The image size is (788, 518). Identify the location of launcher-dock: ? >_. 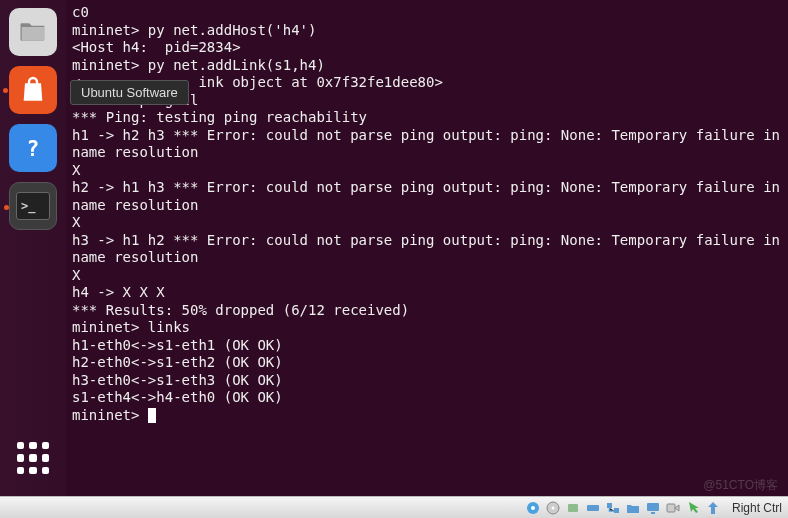
(33, 248).